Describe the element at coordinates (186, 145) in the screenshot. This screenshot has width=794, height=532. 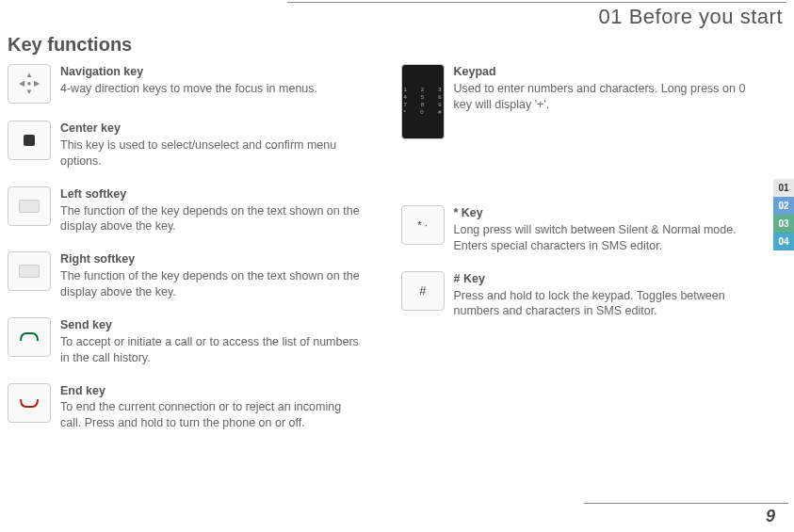
I see `key-item: Center key This key is used to select/un…` at that location.